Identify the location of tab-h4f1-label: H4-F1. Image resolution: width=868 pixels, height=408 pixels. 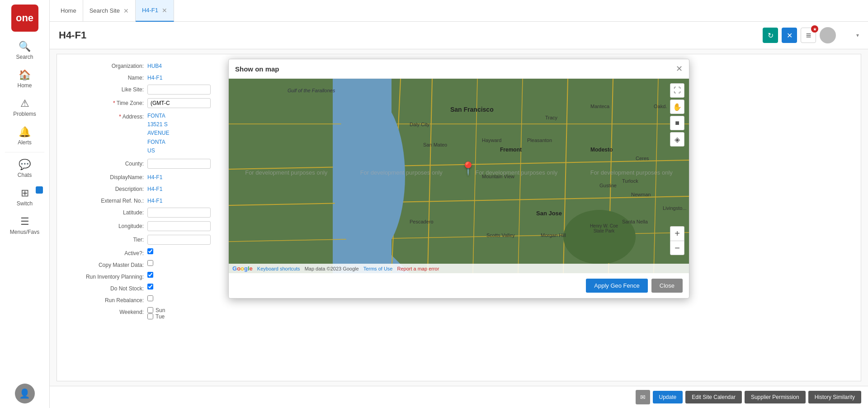
(150, 10).